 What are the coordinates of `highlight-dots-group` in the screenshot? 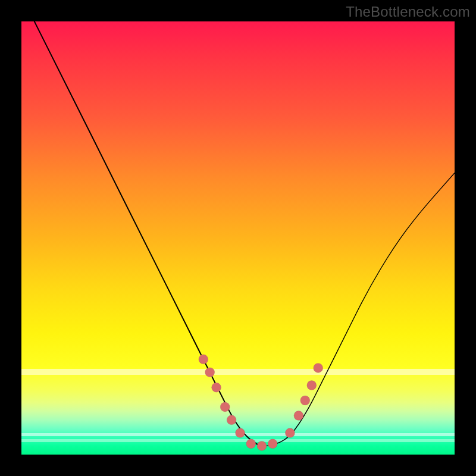 It's located at (261, 403).